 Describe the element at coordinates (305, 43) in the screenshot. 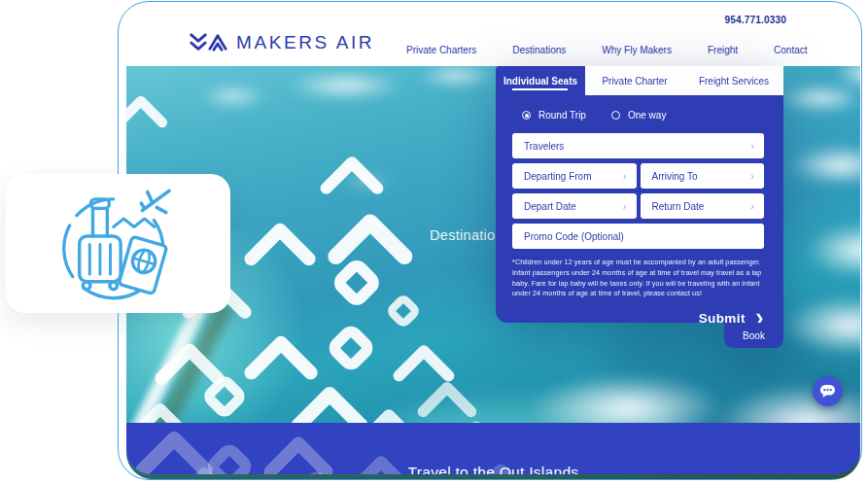

I see `brand-name: MAKERS AIR` at that location.